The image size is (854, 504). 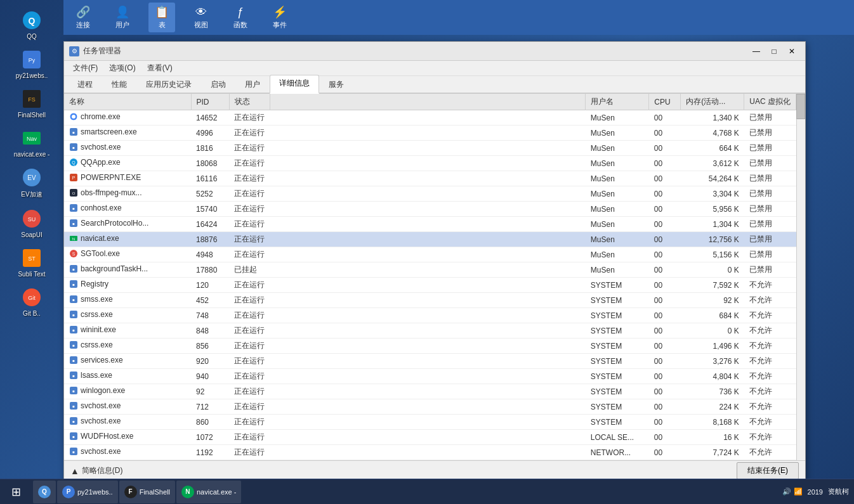 What do you see at coordinates (430, 224) in the screenshot?
I see `table-row: ■SearchProtocolHo...16424正在运行MuSen001,30…` at bounding box center [430, 224].